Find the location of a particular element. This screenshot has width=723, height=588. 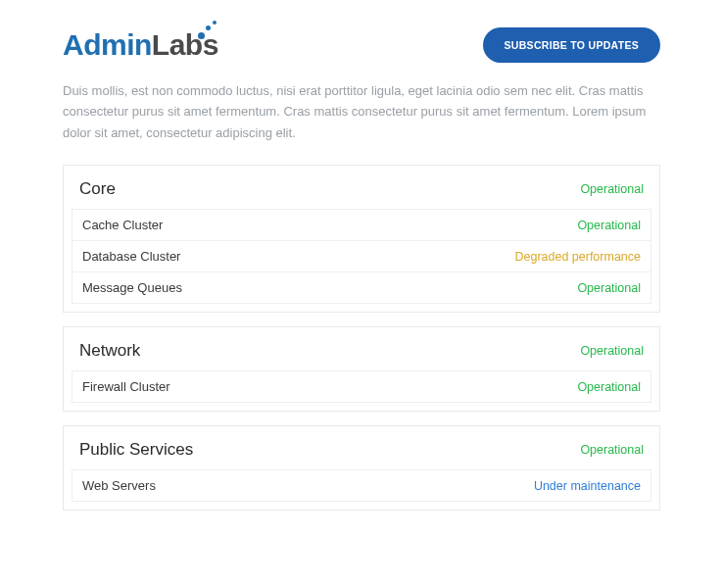

list-item: Cache ClusterOperational is located at coordinates (362, 225).